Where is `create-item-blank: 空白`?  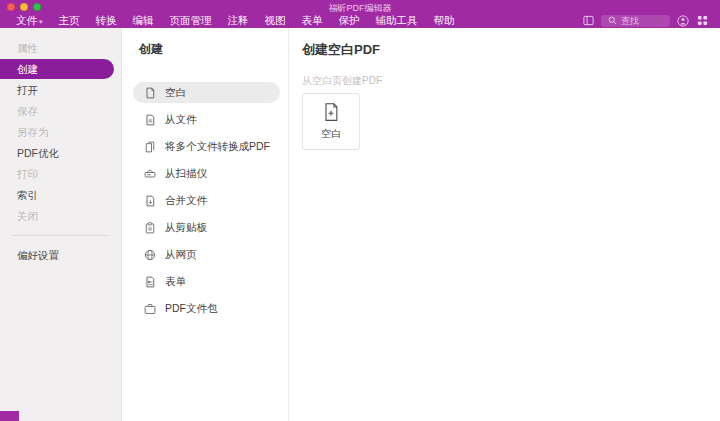
create-item-blank: 空白 is located at coordinates (206, 92).